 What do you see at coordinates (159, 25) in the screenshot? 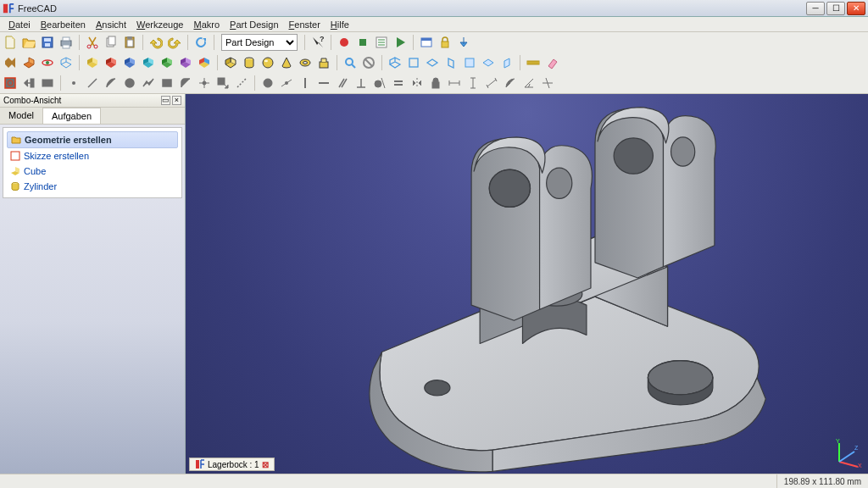
I see `menu-werkzeuge: Werkzeuge` at bounding box center [159, 25].